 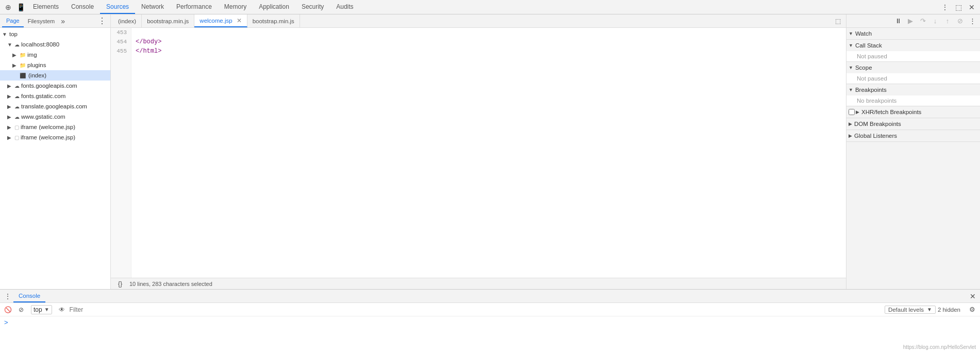 I want to click on tree-arrow-fonts-google: ▶, so click(x=11, y=86).